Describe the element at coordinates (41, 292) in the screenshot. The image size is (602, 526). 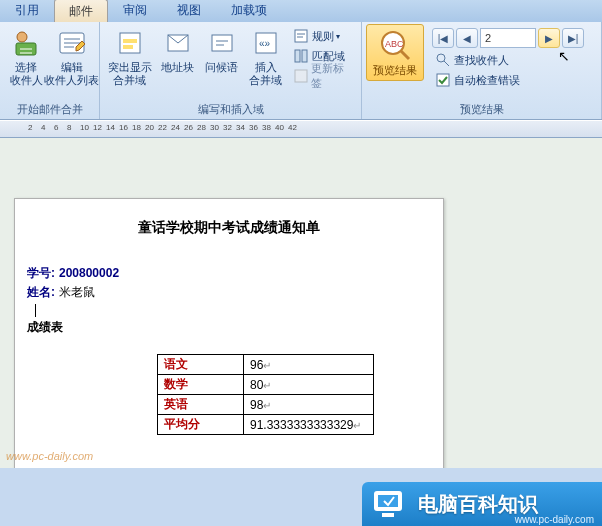
I see `name-label: 姓名:` at that location.